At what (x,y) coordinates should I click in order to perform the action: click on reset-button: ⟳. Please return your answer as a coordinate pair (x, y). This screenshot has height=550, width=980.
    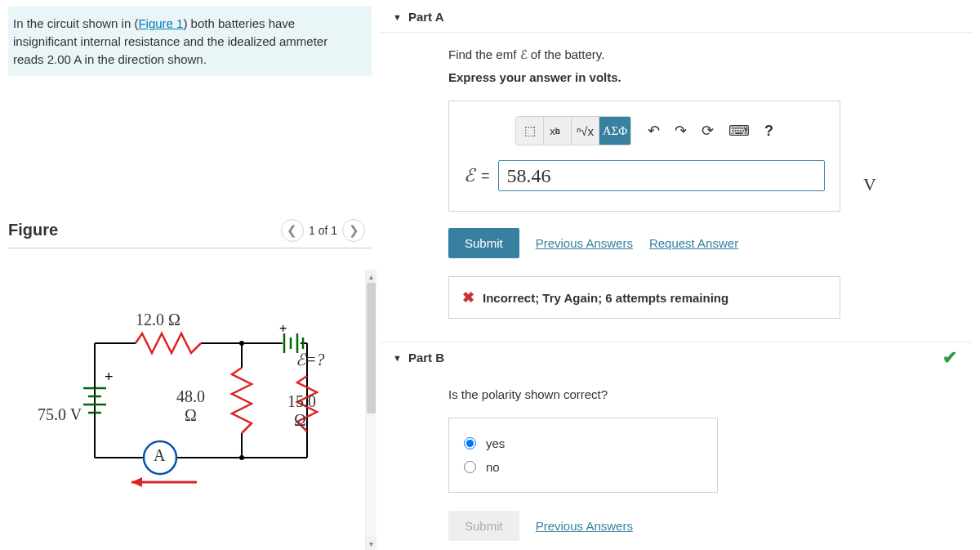
    Looking at the image, I should click on (707, 131).